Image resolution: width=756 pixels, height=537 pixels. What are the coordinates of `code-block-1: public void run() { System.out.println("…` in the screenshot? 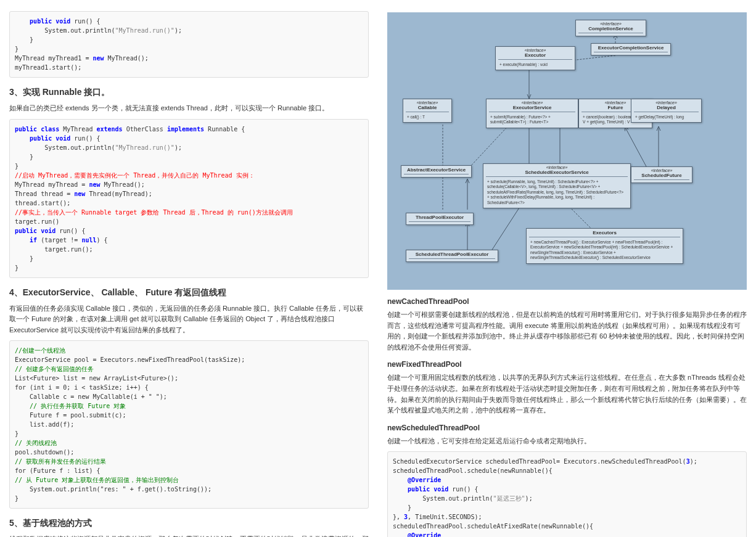 It's located at (189, 44).